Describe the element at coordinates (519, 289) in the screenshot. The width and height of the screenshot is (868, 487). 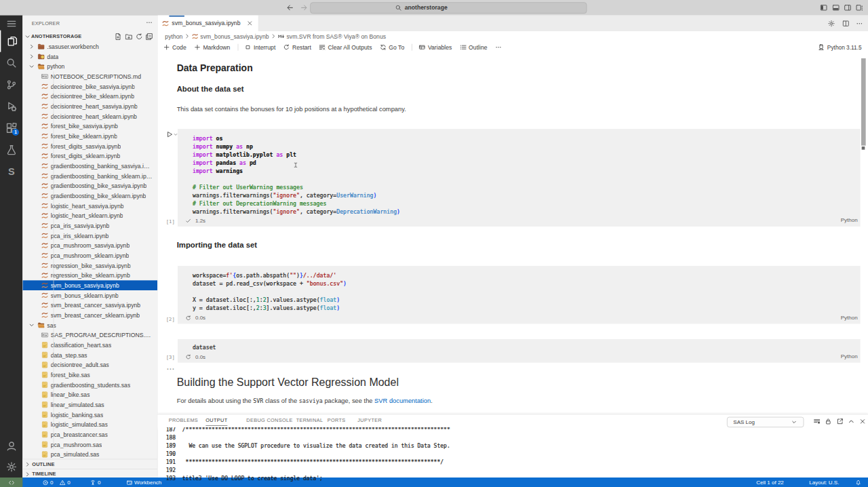
I see `code-cell-2-source: workspace=f'{os.path.abspath("")}/../dat…` at that location.